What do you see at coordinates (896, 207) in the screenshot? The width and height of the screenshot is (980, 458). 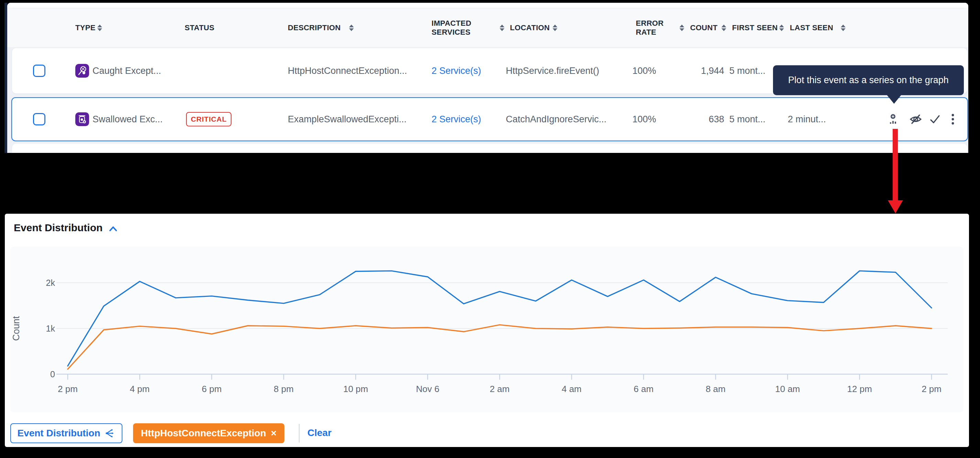 I see `annotation-red-arrow-head` at bounding box center [896, 207].